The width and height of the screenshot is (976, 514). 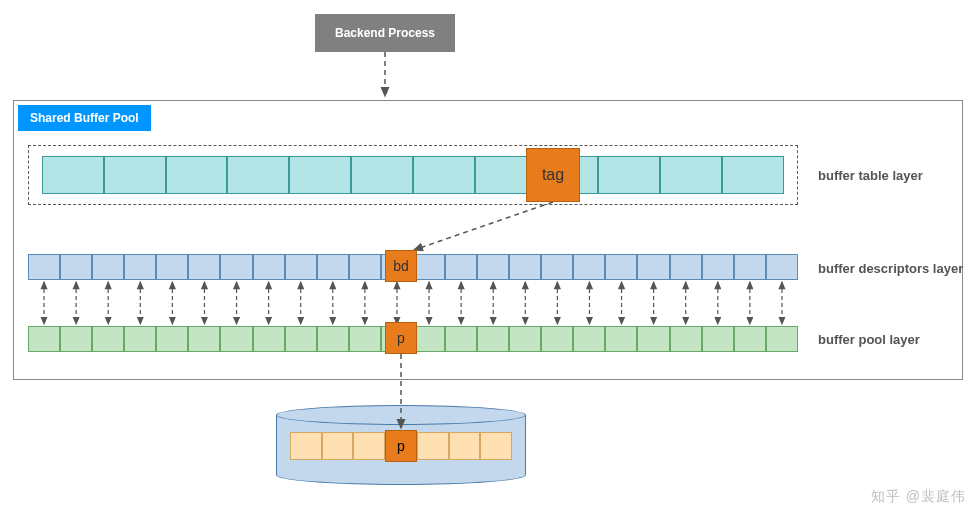 I want to click on watermark: 知乎 @裴庭伟, so click(x=918, y=497).